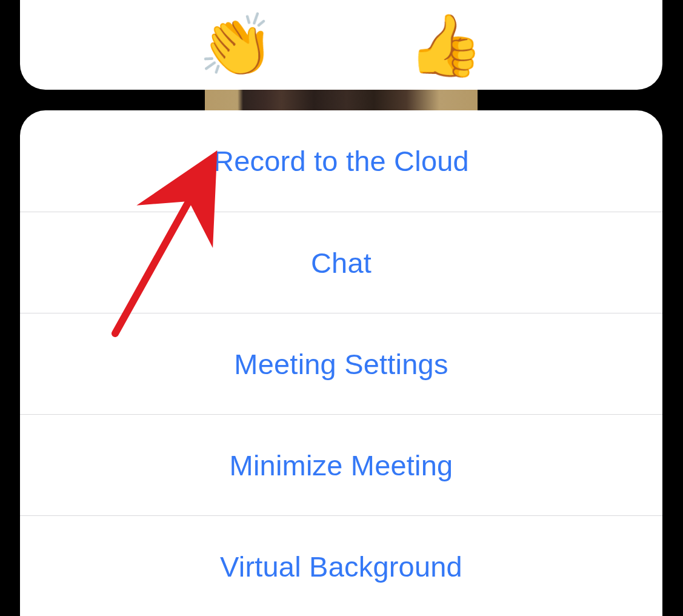 This screenshot has height=616, width=683. I want to click on reactions-card: 👏 👍, so click(341, 45).